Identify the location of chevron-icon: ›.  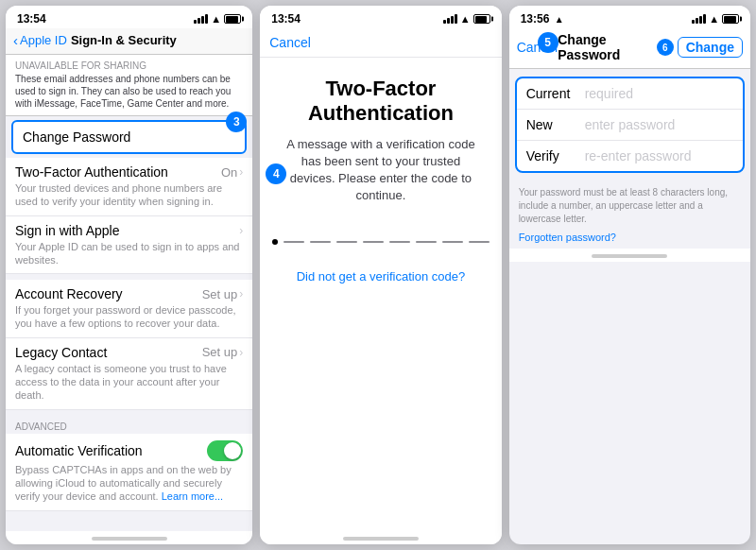
(241, 172).